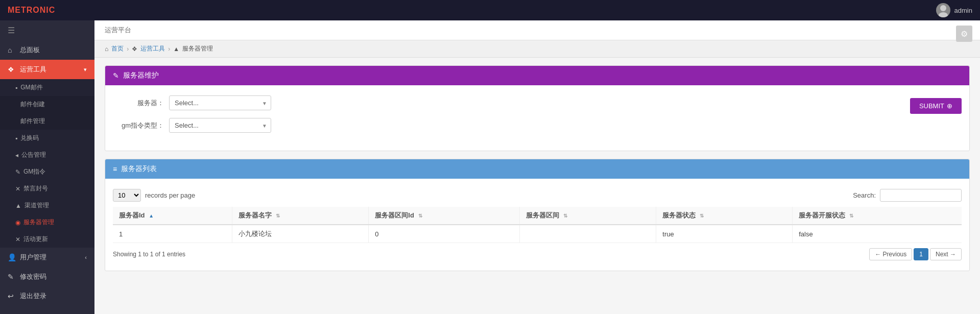 Image resolution: width=980 pixels, height=314 pixels. I want to click on sidebar-label-mail-create: 邮件创建, so click(33, 104).